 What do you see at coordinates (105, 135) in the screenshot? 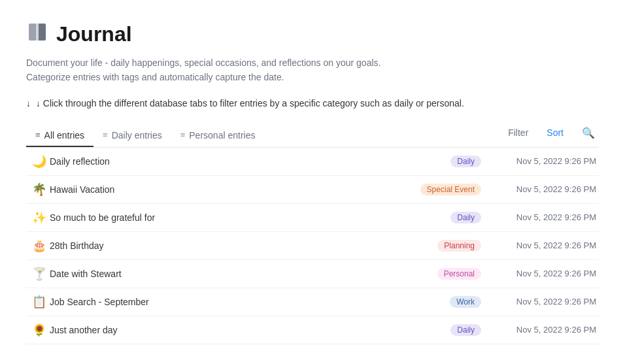
I see `list-icon-daily: ≡` at bounding box center [105, 135].